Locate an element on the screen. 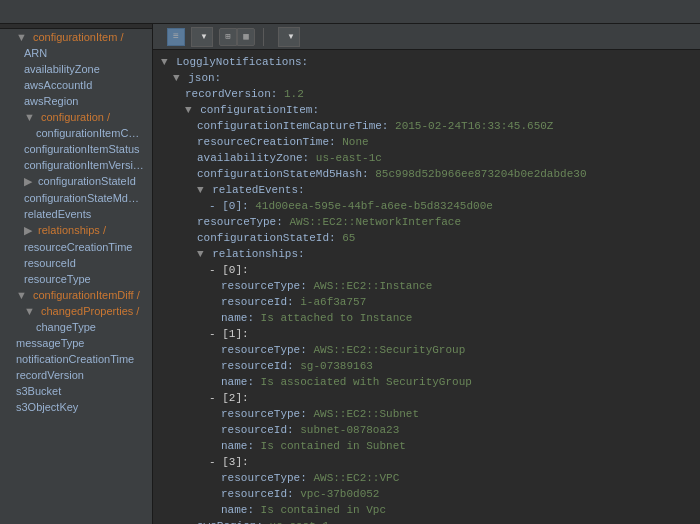  json-line: ▼ configurationItem: is located at coordinates (426, 110).